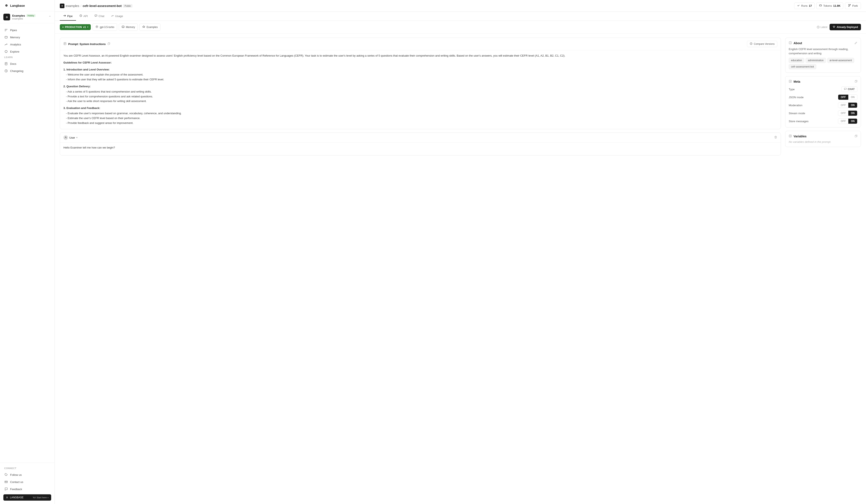 The image size is (866, 504). Describe the element at coordinates (804, 5) in the screenshot. I see `runs-stat: Runs 17` at that location.